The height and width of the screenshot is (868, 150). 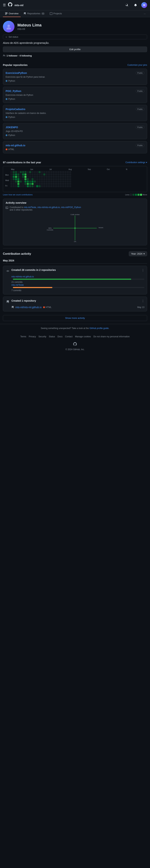 I want to click on repo-name: mts-ml.github.io, so click(x=16, y=146).